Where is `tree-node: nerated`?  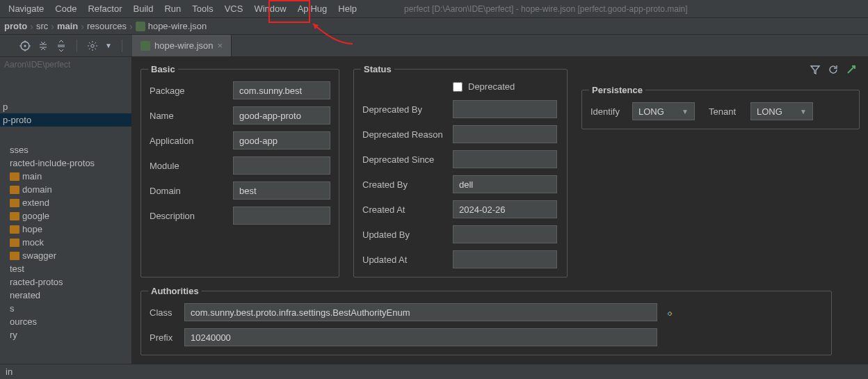
tree-node: nerated is located at coordinates (65, 295).